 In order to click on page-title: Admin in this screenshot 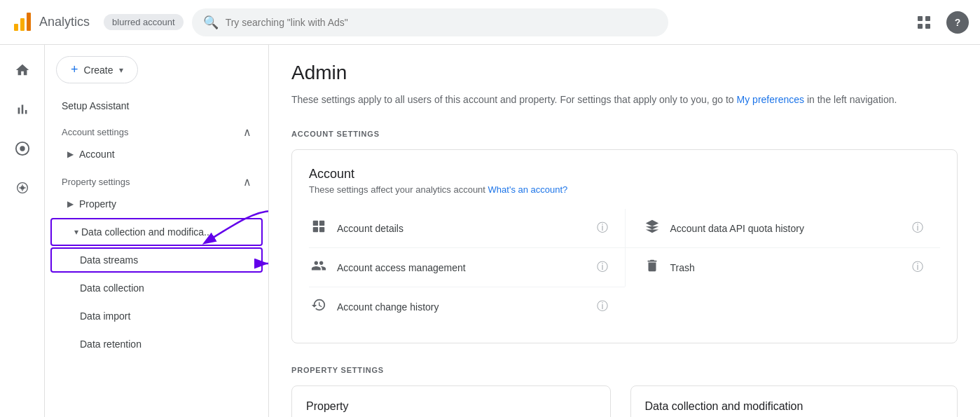, I will do `click(625, 73)`.